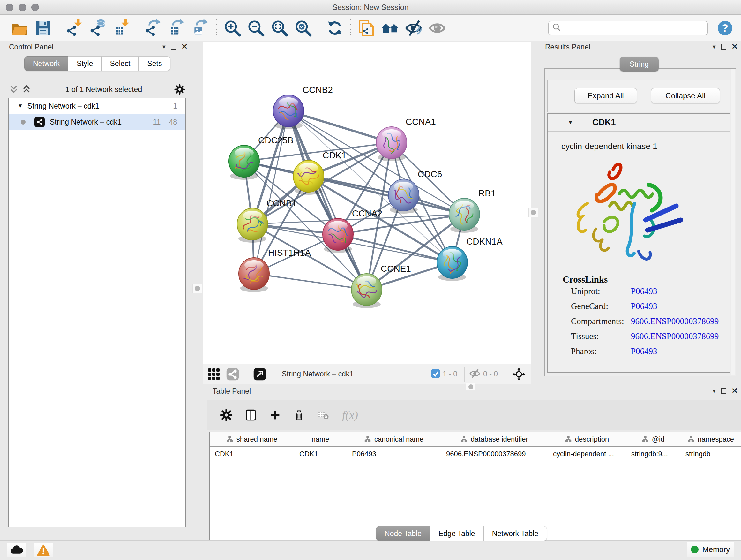 The width and height of the screenshot is (741, 560). Describe the element at coordinates (260, 374) in the screenshot. I see `detach-view-icon` at that location.